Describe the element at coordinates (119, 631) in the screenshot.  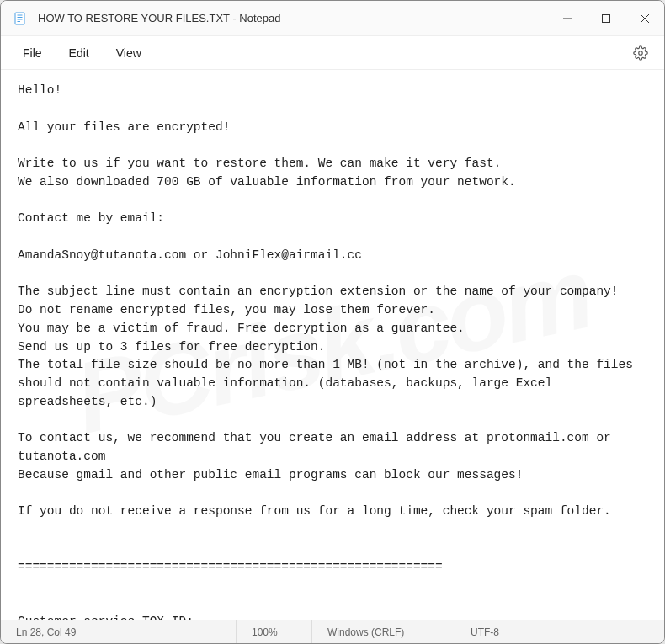
I see `status-position: Ln 28, Col 49` at that location.